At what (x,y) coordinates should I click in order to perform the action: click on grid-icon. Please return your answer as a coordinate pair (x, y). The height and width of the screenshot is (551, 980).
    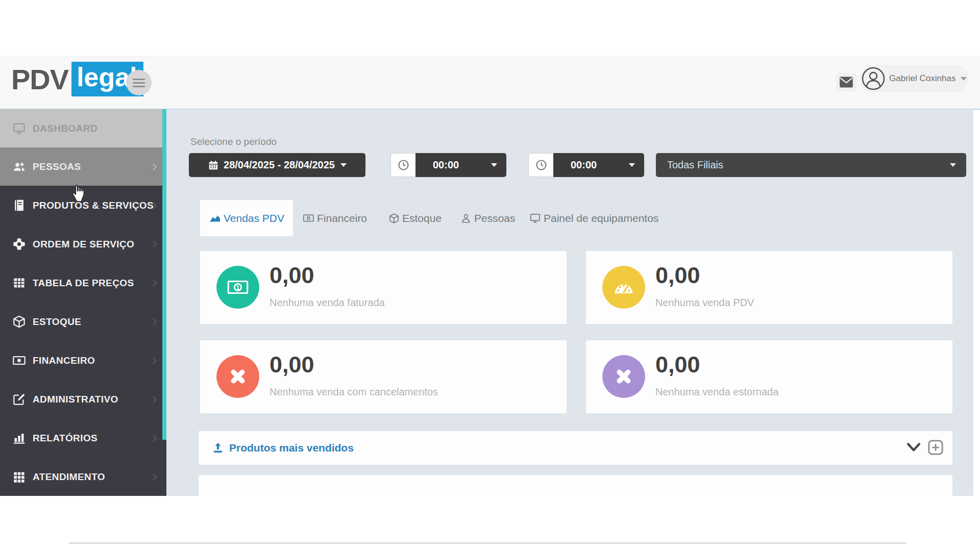
    Looking at the image, I should click on (19, 477).